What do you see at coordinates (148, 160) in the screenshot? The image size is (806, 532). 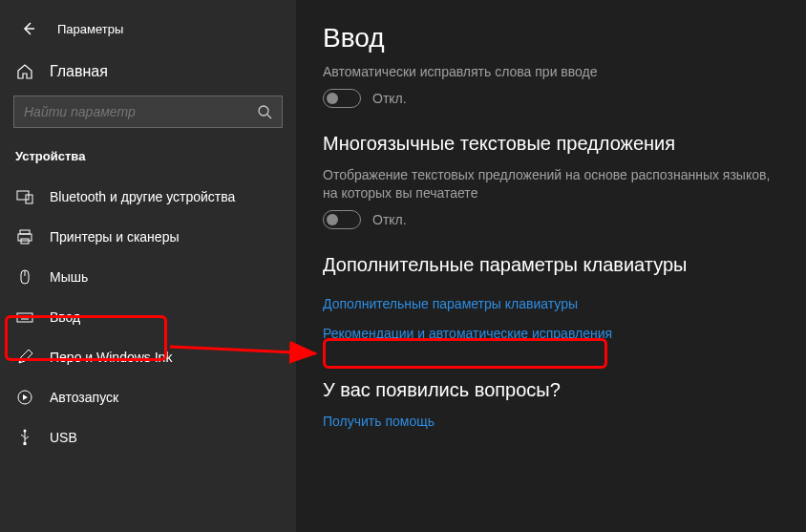 I see `section-label: Устройства` at bounding box center [148, 160].